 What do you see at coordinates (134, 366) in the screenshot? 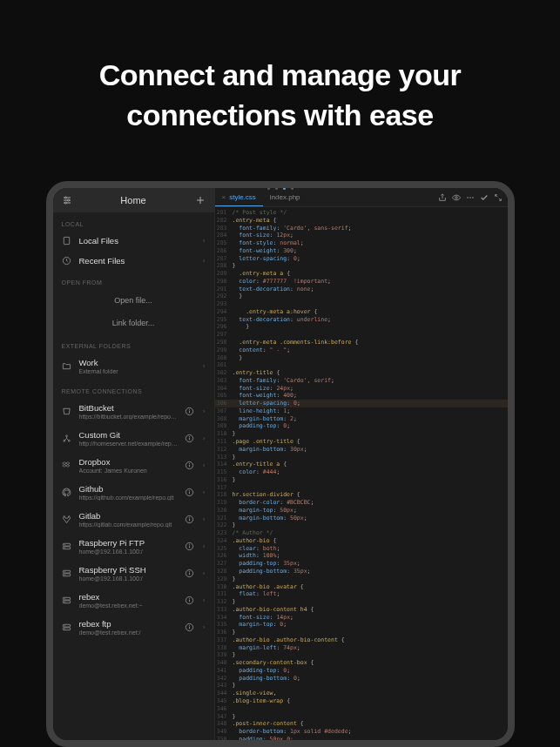
I see `sidebar-item: WorkExternal folder›` at bounding box center [134, 366].